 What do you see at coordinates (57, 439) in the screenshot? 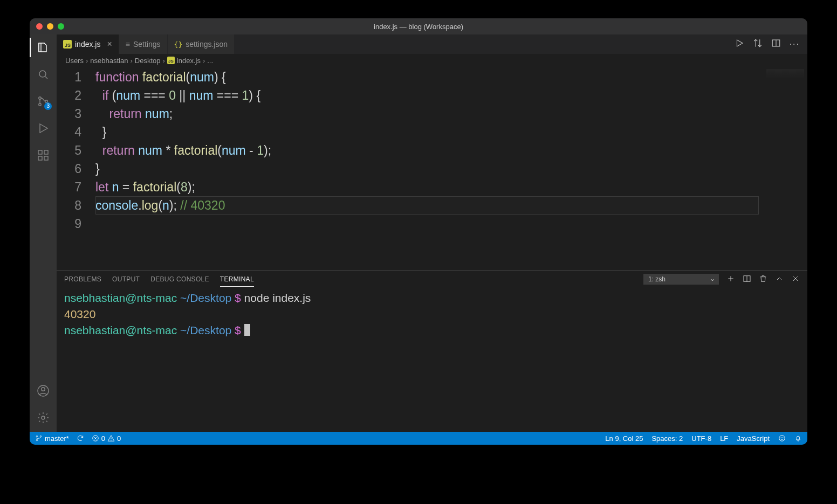
I see `branch-label: master*` at bounding box center [57, 439].